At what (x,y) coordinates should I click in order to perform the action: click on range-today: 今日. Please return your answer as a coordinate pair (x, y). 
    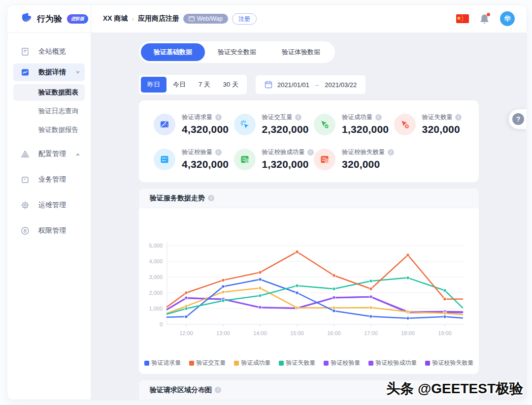
    Looking at the image, I should click on (179, 85).